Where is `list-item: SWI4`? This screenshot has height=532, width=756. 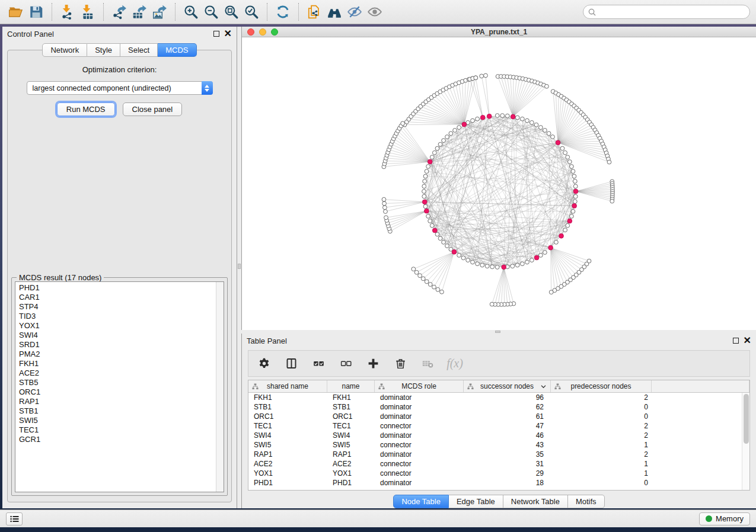 list-item: SWI4 is located at coordinates (121, 335).